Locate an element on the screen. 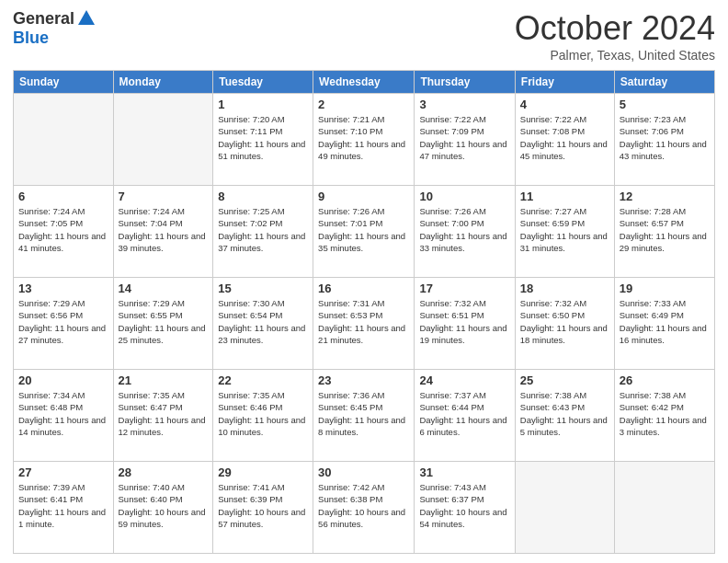  day-number: 26 is located at coordinates (665, 381).